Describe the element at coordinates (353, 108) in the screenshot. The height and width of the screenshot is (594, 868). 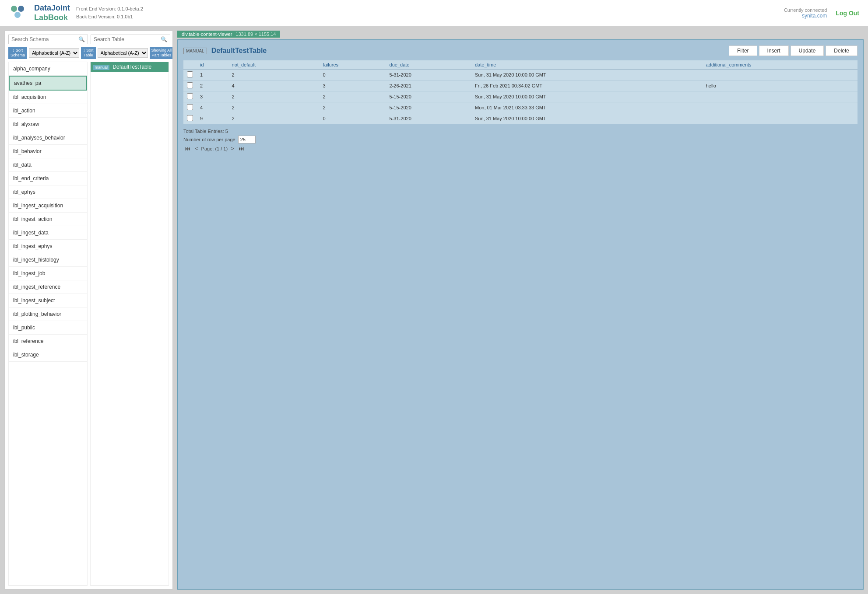
I see `cell-failures: 2` at that location.